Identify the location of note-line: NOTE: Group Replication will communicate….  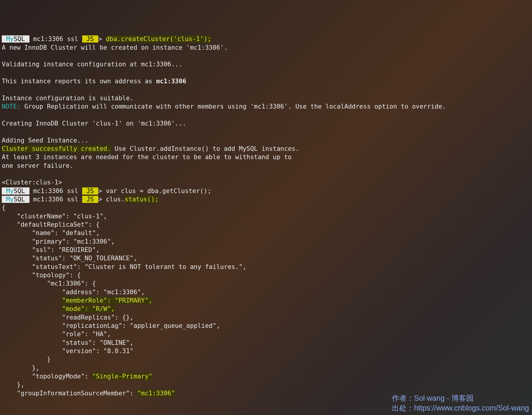
(224, 107).